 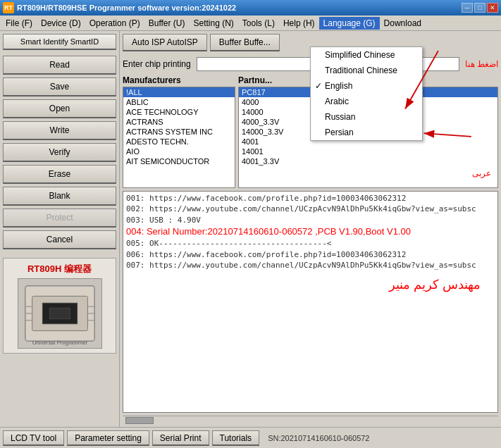 What do you see at coordinates (179, 80) in the screenshot?
I see `manufacturers-label: Manufacturers` at bounding box center [179, 80].